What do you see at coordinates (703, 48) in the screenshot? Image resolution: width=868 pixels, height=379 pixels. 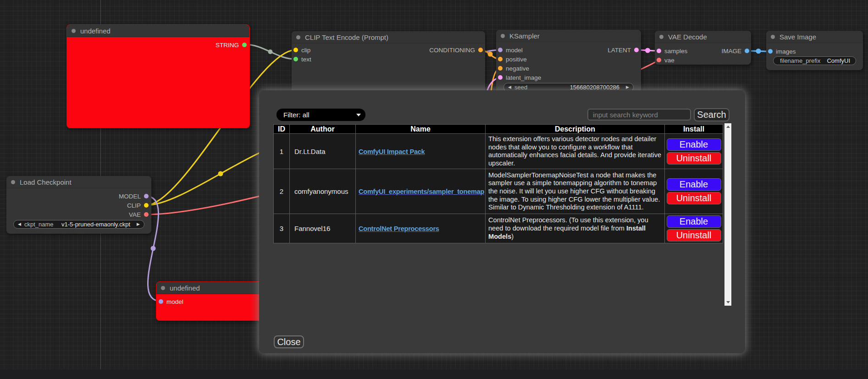 I see `node-vae-decode: VAE Decode samples vae IMAGE` at bounding box center [703, 48].